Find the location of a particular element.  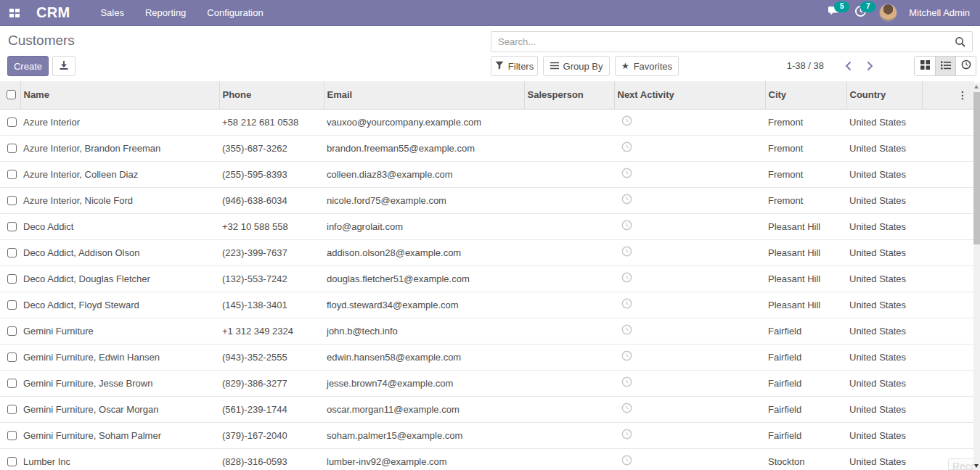

cell-name: Azure Interior, Brandon Freeman is located at coordinates (120, 148).